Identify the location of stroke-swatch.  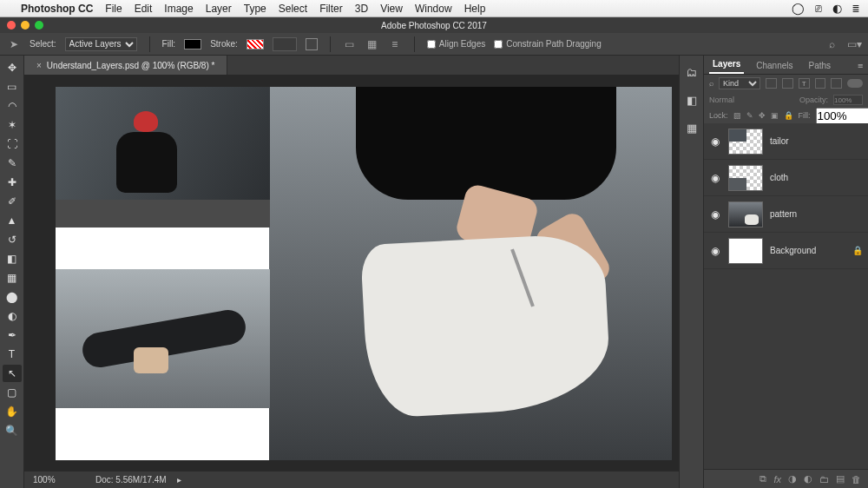
(255, 44).